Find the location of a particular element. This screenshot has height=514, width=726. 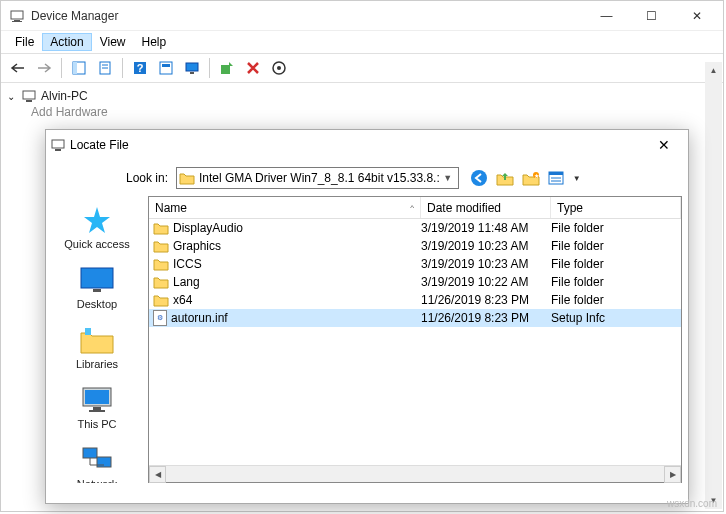

network-icon is located at coordinates (97, 460).